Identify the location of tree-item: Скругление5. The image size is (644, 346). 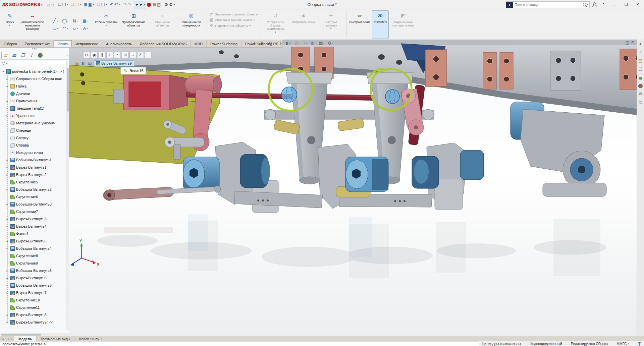
(34, 182).